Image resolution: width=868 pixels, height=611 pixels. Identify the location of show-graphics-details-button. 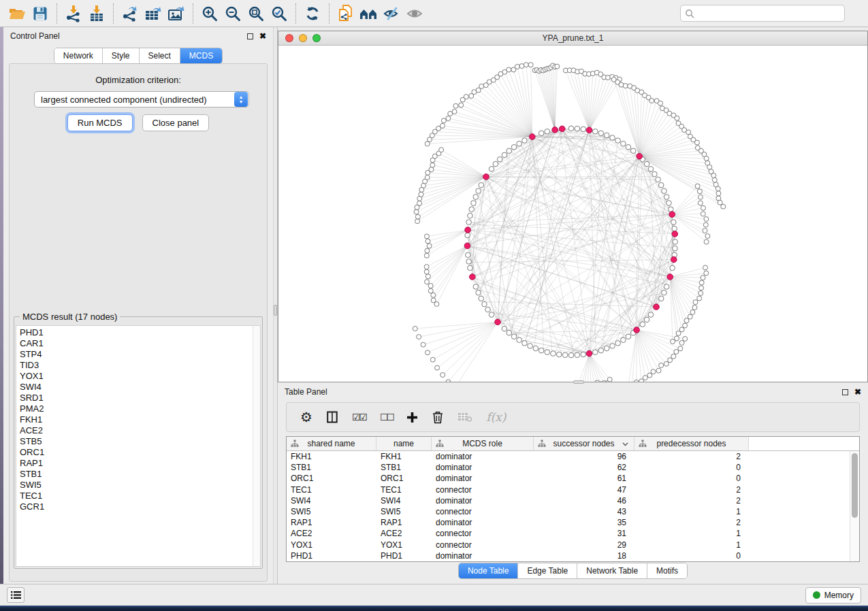
(415, 14).